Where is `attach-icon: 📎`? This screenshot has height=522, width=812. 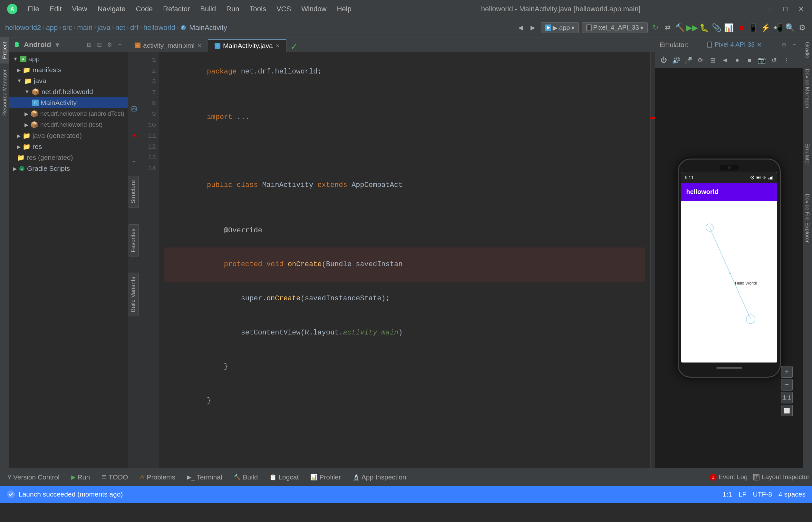
attach-icon: 📎 is located at coordinates (716, 28).